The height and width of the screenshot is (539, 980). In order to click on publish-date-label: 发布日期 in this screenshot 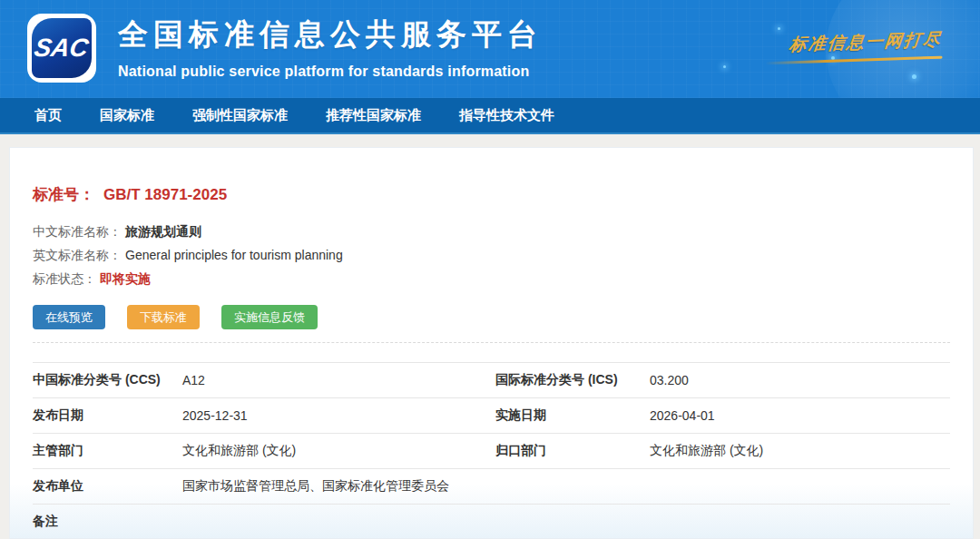, I will do `click(107, 416)`.